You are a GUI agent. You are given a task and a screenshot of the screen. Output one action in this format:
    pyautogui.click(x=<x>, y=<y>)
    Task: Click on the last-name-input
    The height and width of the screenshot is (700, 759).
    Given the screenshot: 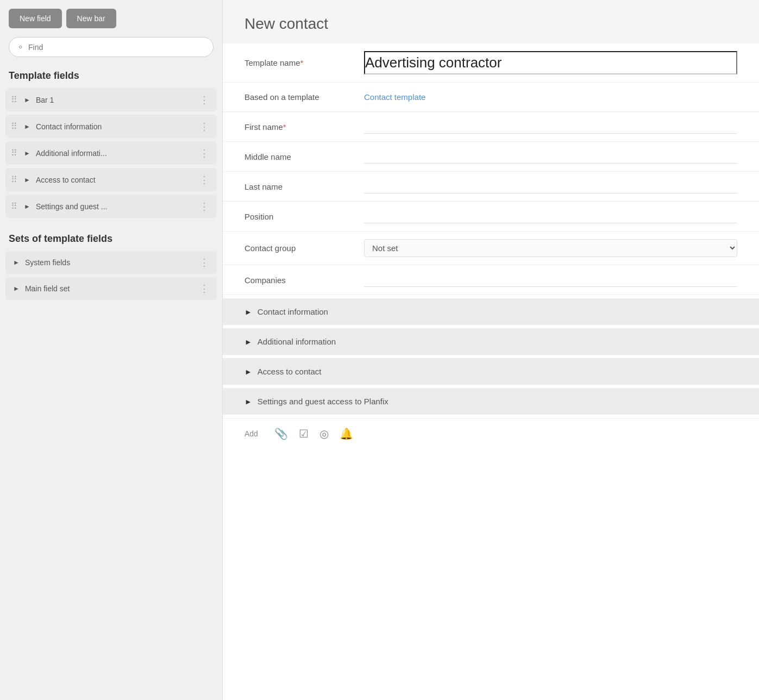 What is the action you would take?
    pyautogui.click(x=551, y=186)
    